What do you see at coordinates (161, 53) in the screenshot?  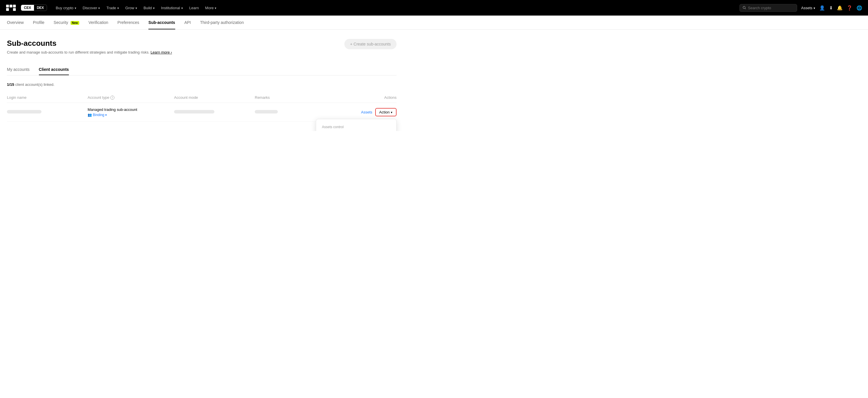 I see `learn-more-link: Learn more ›` at bounding box center [161, 53].